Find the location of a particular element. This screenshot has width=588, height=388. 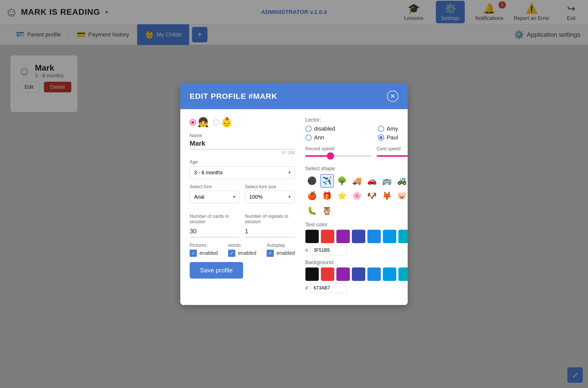

words-checkbox: ✓ is located at coordinates (232, 253).